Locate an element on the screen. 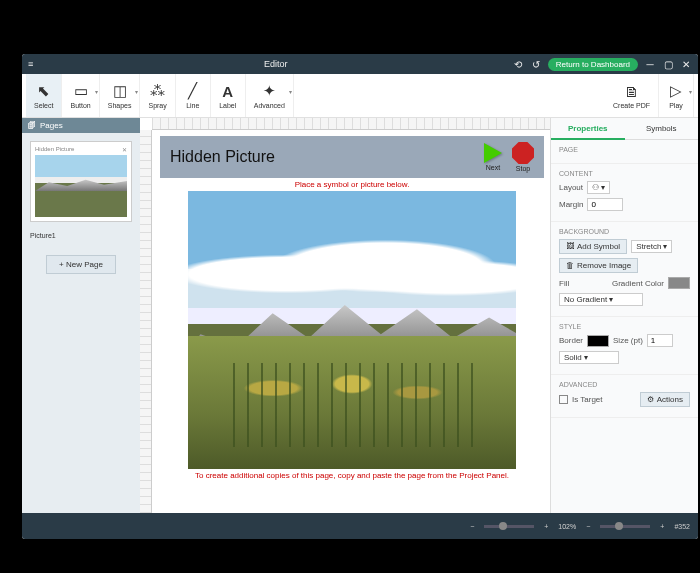  section-advanced: ADVANCED Is Target ⚙Actions is located at coordinates (624, 396).